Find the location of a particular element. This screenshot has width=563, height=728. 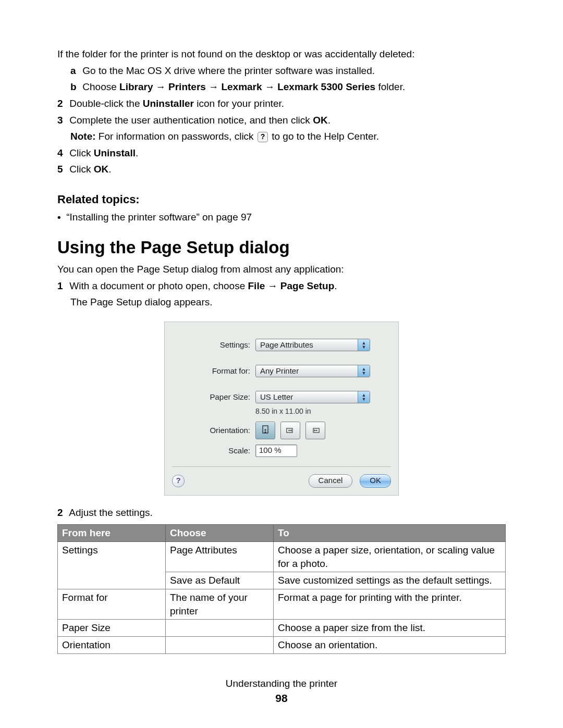

section-heading: Using the Page Setup dialog is located at coordinates (282, 248).